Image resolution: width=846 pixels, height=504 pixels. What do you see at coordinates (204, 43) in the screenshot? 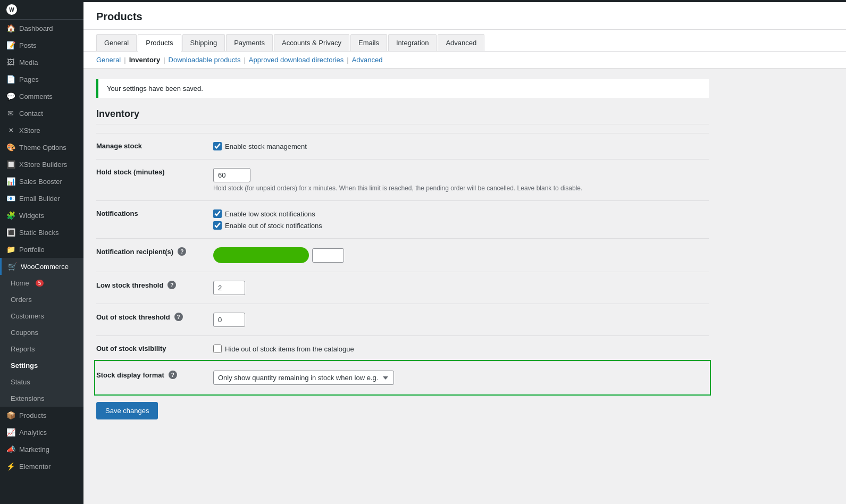
I see `tab-shipping: Shipping` at bounding box center [204, 43].